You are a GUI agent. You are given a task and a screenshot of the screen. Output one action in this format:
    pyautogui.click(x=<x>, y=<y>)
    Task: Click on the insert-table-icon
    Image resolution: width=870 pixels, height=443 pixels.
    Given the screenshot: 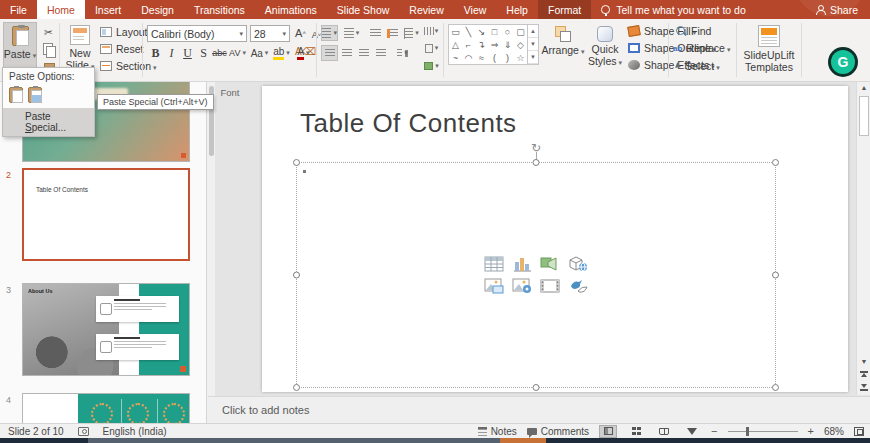 What is the action you would take?
    pyautogui.click(x=494, y=264)
    